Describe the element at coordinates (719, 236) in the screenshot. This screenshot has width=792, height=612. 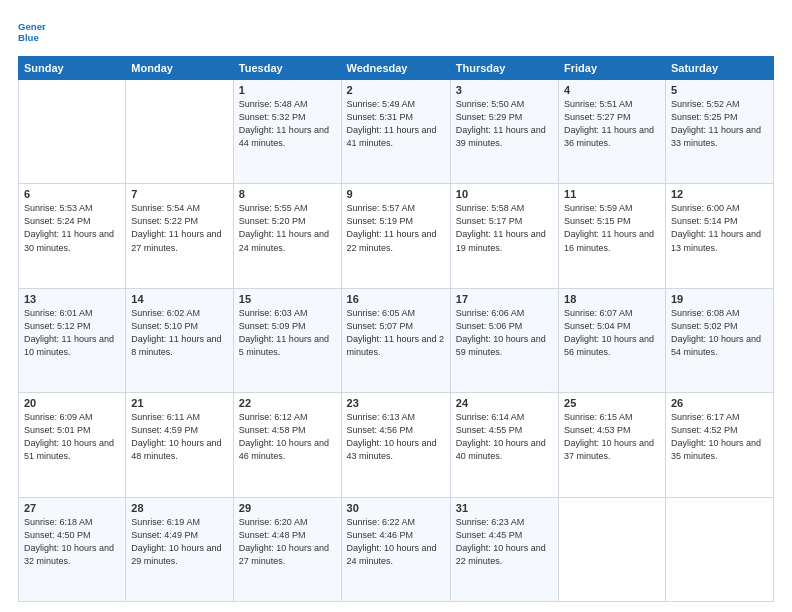
I see `calendar-cell: 12Sunrise: 6:00 AMSunset: 5:14 PMDayligh…` at that location.